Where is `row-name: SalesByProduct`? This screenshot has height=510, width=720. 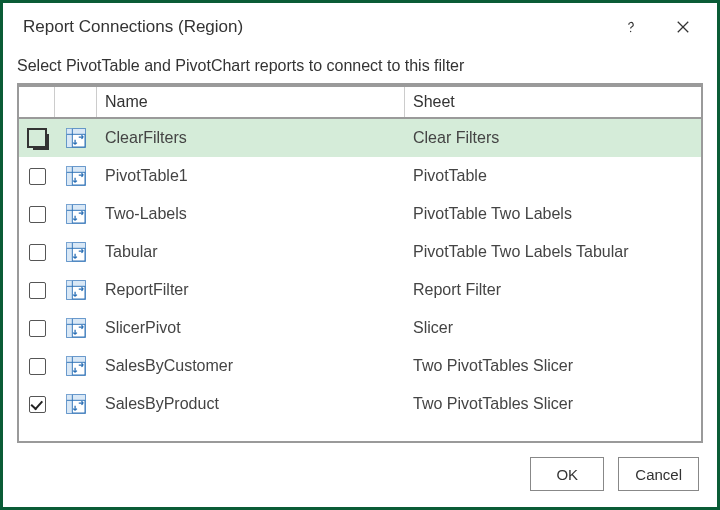
row-name: SalesByProduct is located at coordinates (251, 404).